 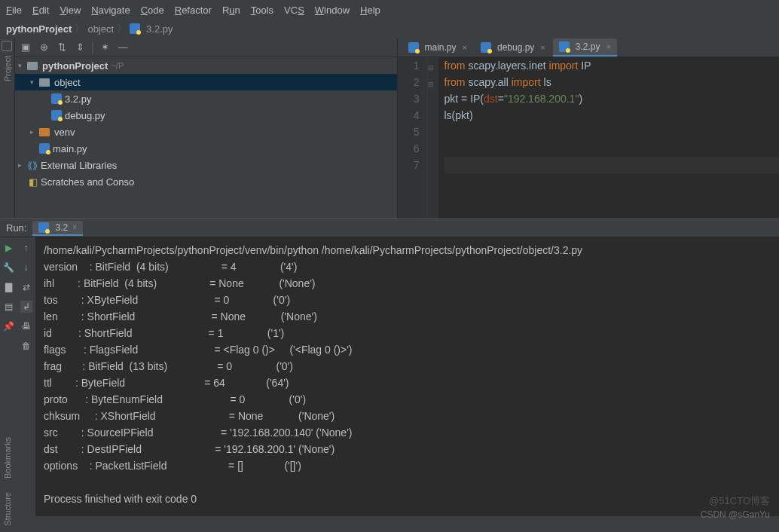 I want to click on tree-row-file1: 3.2.py, so click(x=206, y=99).